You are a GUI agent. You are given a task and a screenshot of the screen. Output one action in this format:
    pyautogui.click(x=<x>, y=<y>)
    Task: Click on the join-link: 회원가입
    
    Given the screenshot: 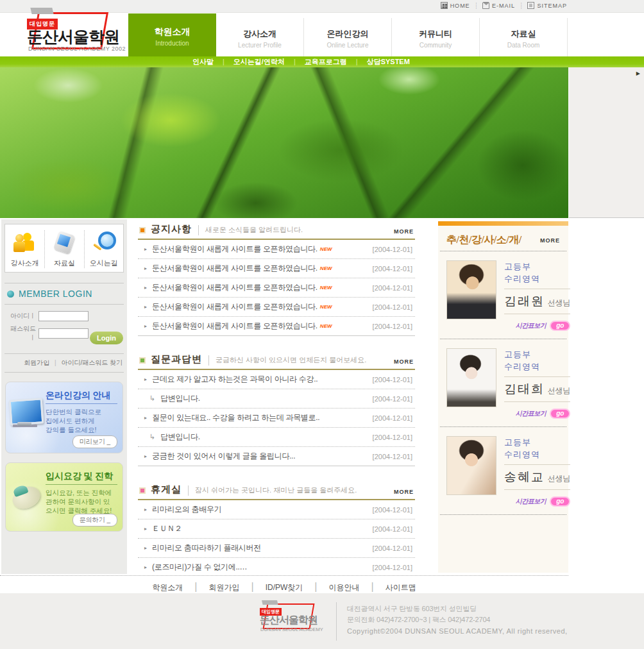 What is the action you would take?
    pyautogui.click(x=37, y=363)
    